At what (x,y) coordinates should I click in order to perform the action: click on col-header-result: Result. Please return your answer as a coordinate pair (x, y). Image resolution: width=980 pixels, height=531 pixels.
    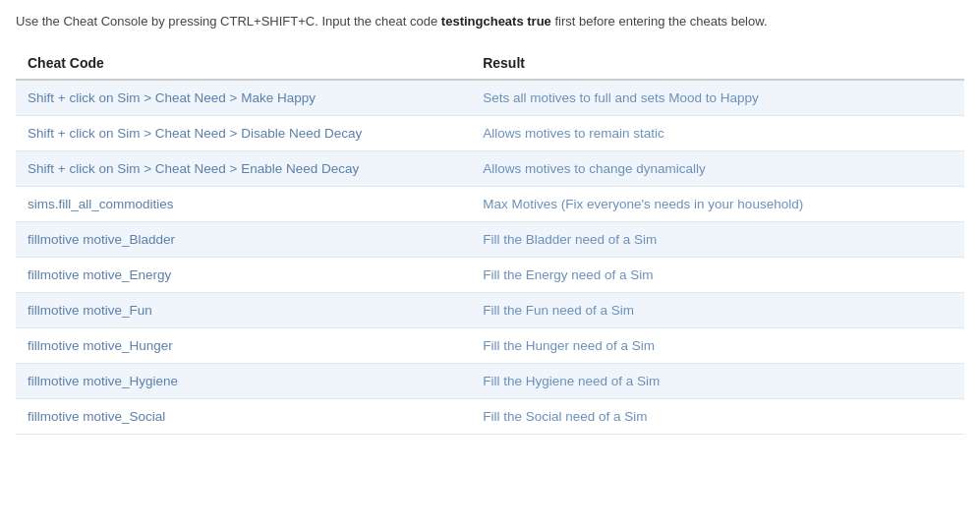
    Looking at the image, I should click on (718, 63).